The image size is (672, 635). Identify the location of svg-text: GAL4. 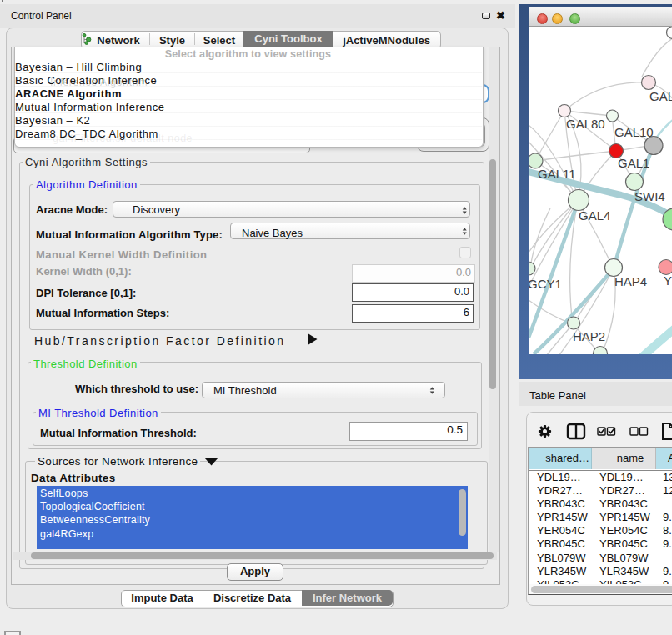
(594, 215).